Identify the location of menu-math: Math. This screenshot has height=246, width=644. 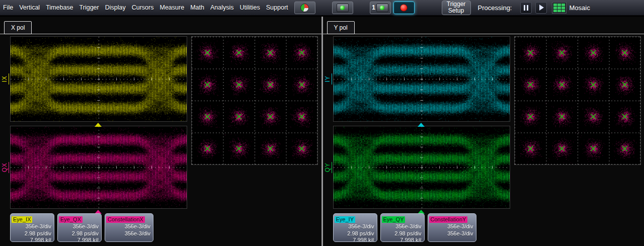
(197, 8).